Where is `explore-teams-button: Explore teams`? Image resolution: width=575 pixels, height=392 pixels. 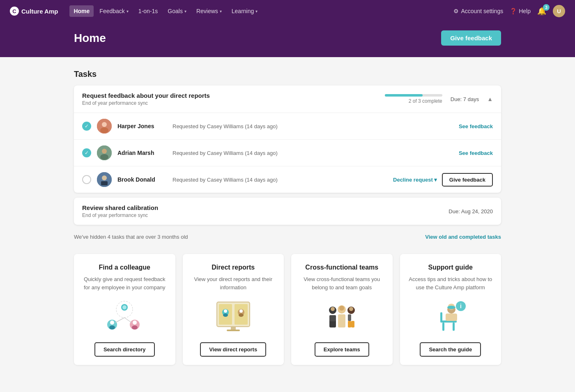
explore-teams-button: Explore teams is located at coordinates (342, 349).